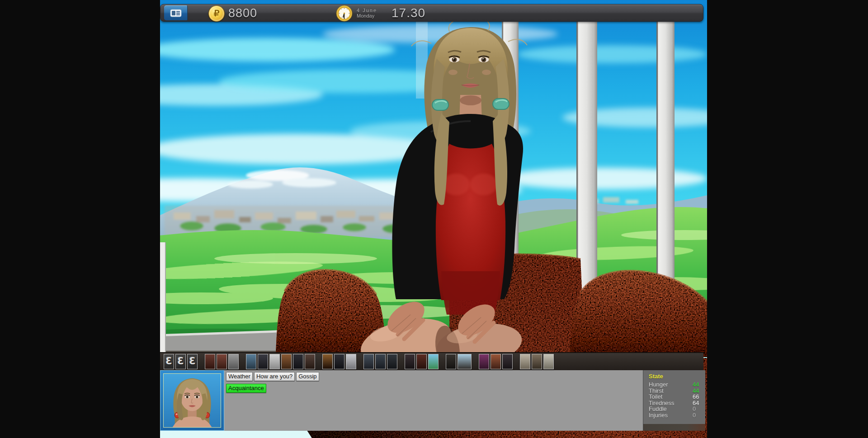 This screenshot has width=868, height=438. What do you see at coordinates (677, 376) in the screenshot?
I see `state-panel-title: State` at bounding box center [677, 376].